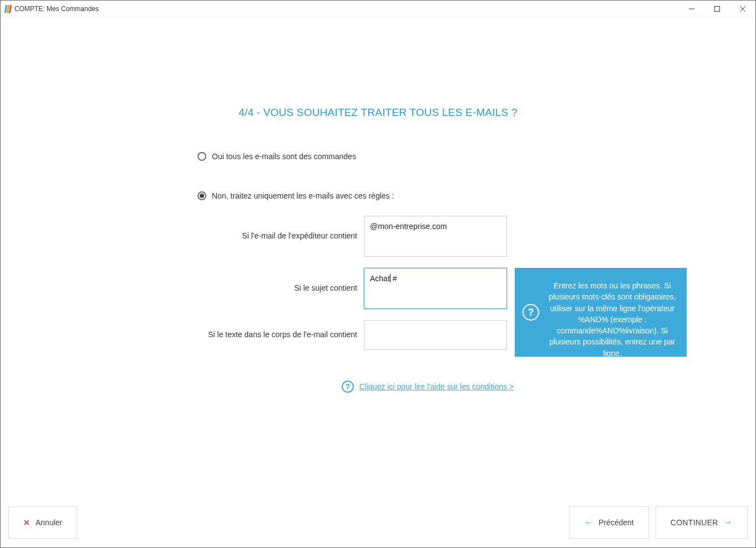 The height and width of the screenshot is (548, 756). I want to click on radio-option-rules: Non, traitez uniquement les e-mails avec…, so click(447, 196).